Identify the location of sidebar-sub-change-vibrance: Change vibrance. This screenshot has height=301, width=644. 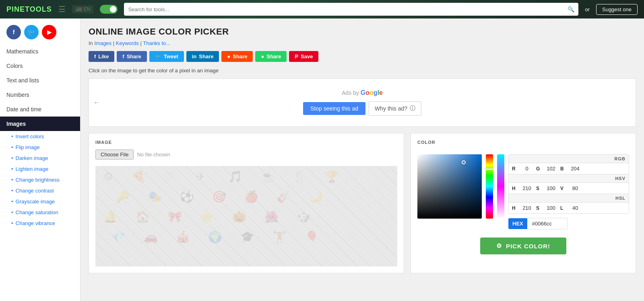
(40, 223).